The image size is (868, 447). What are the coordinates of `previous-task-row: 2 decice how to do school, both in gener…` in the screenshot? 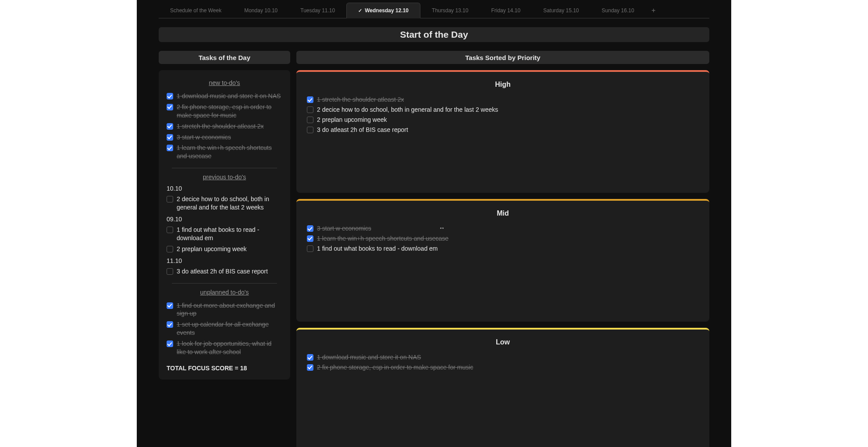 It's located at (224, 203).